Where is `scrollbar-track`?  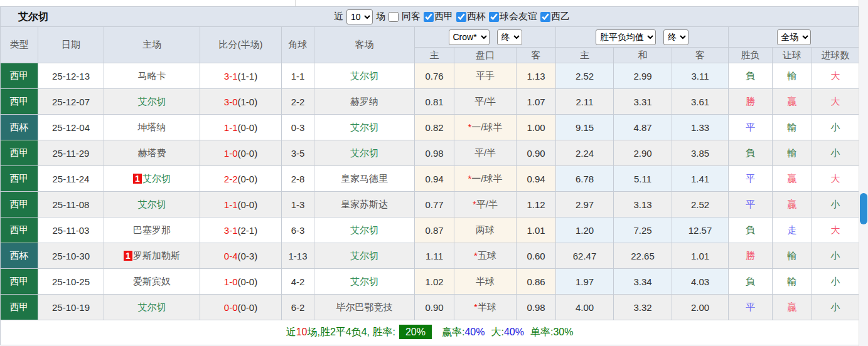 scrollbar-track is located at coordinates (864, 173).